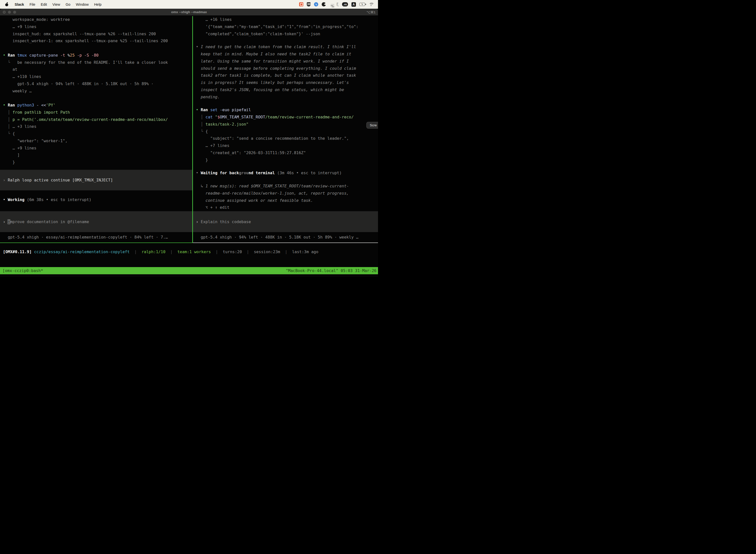 The height and width of the screenshot is (554, 756). What do you see at coordinates (96, 120) in the screenshot?
I see `terminal-line: │ p = Path('.omx/state/team/review-curre…` at bounding box center [96, 120].